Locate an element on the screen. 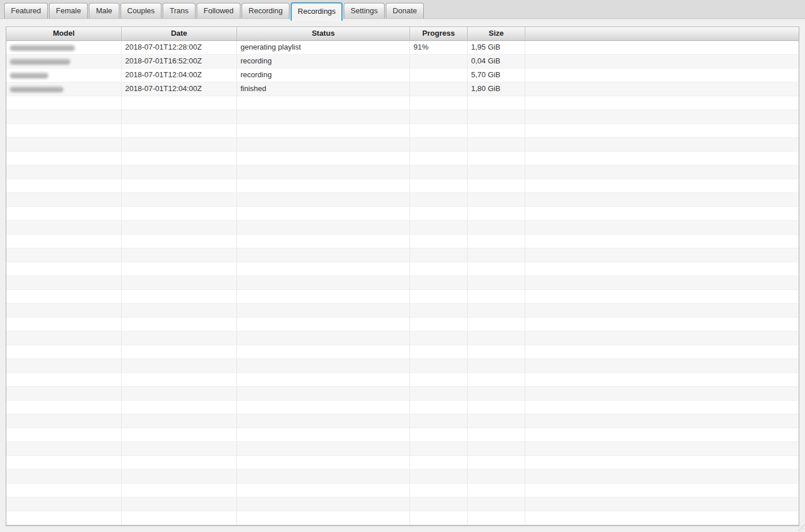 The image size is (805, 532). column-header-size: Size is located at coordinates (496, 33).